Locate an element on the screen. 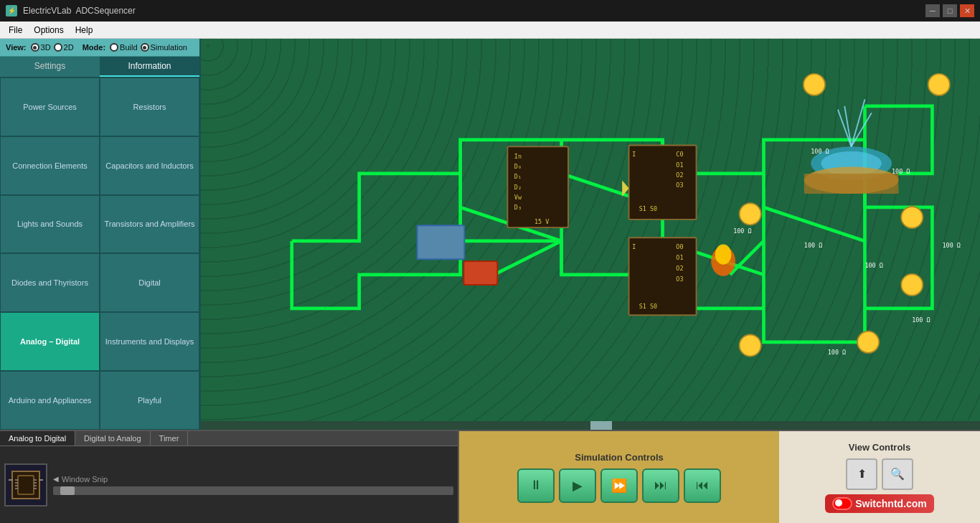 The image size is (980, 523). canvas-scrollbar-thumb is located at coordinates (601, 425).